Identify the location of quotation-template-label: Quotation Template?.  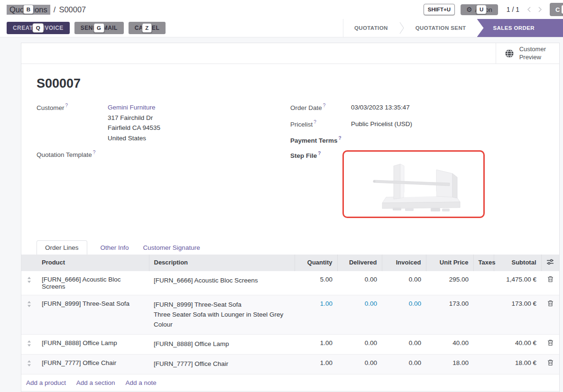
(72, 154).